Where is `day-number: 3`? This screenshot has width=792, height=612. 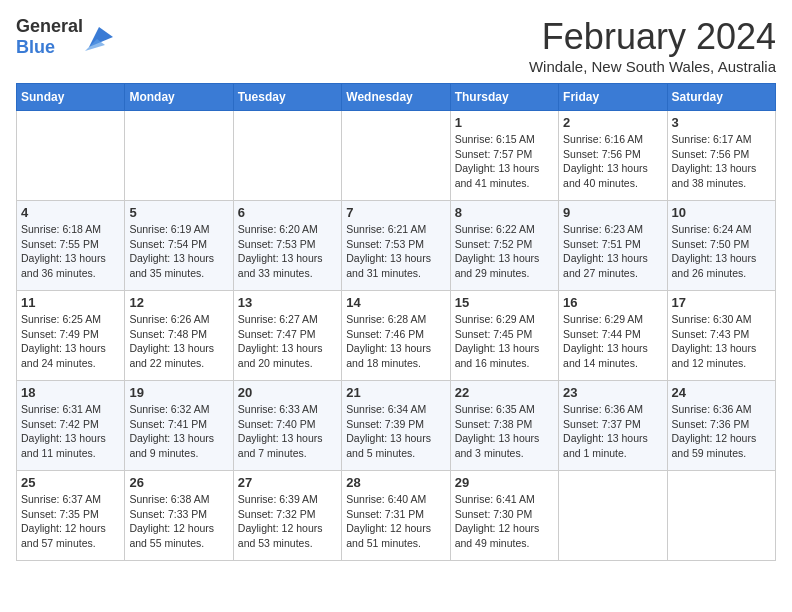
day-number: 3 is located at coordinates (722, 122).